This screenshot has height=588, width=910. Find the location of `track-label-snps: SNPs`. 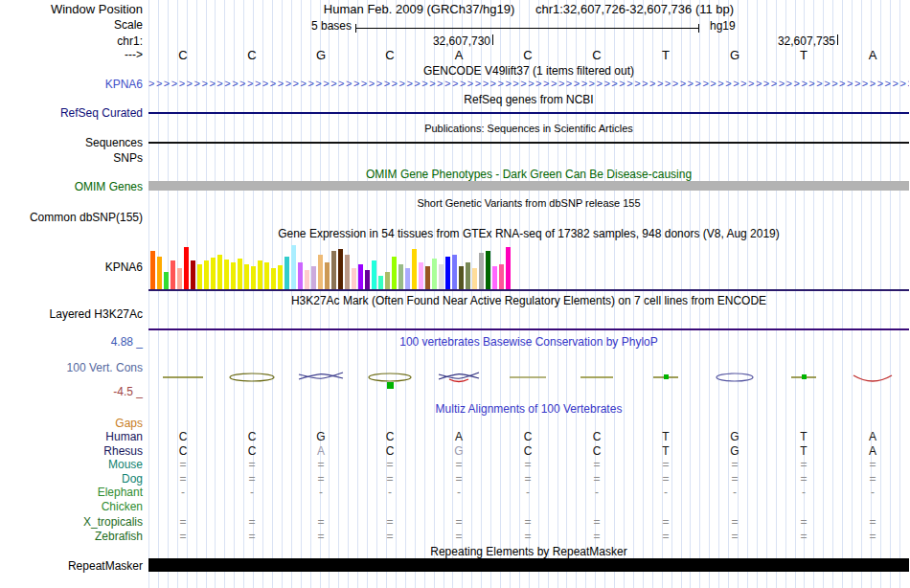

track-label-snps: SNPs is located at coordinates (71, 158).